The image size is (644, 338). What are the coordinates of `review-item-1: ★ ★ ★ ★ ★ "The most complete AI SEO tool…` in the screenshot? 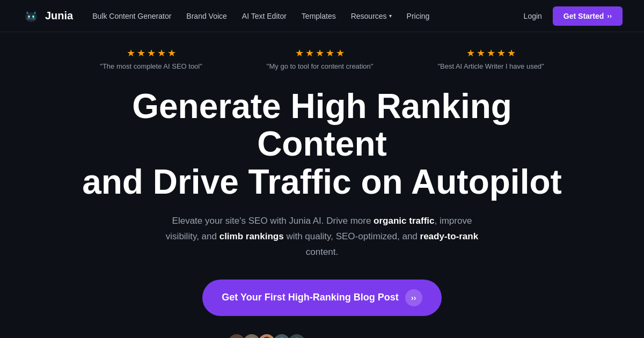 It's located at (151, 59).